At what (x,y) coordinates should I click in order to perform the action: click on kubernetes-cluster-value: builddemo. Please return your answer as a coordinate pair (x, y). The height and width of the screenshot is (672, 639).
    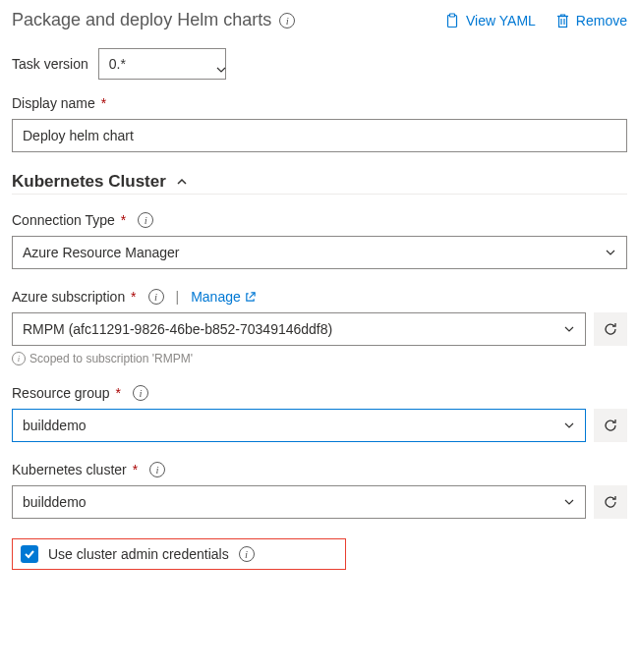
    Looking at the image, I should click on (55, 502).